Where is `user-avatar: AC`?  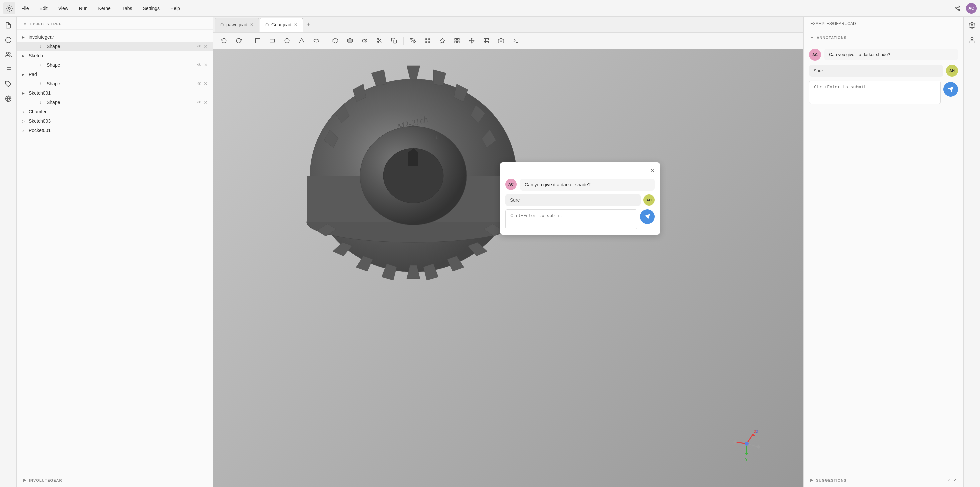
user-avatar: AC is located at coordinates (971, 8).